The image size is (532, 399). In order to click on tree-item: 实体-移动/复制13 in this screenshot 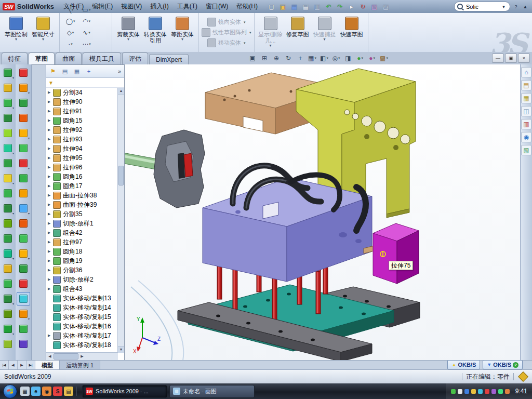, I will do `click(82, 298)`.